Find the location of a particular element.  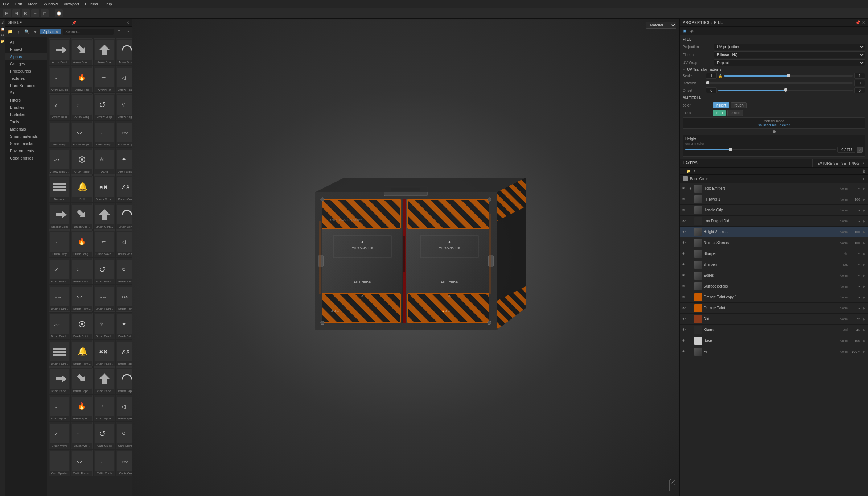

grid-item: ↙Brush Paint... is located at coordinates (59, 271).